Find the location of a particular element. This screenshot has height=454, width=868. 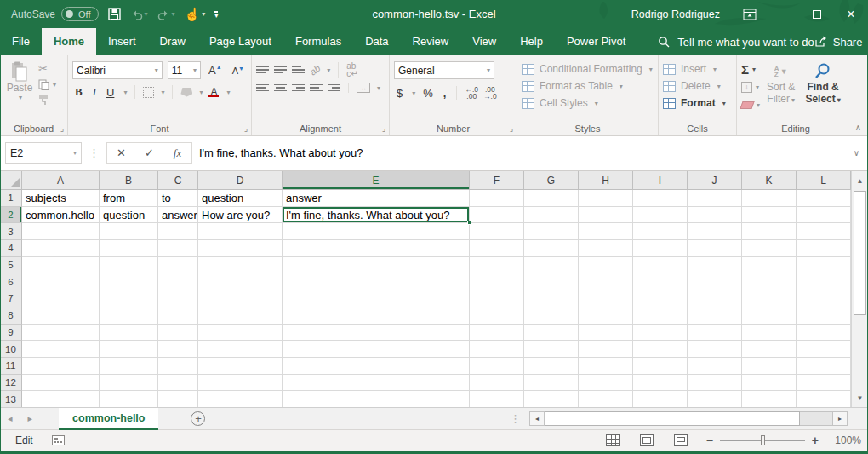

cell-I1 is located at coordinates (660, 198).